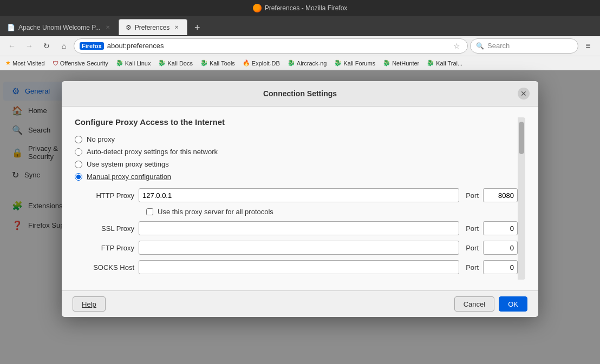 The height and width of the screenshot is (364, 600). Describe the element at coordinates (79, 164) in the screenshot. I see `radio-system-proxy-input` at that location.